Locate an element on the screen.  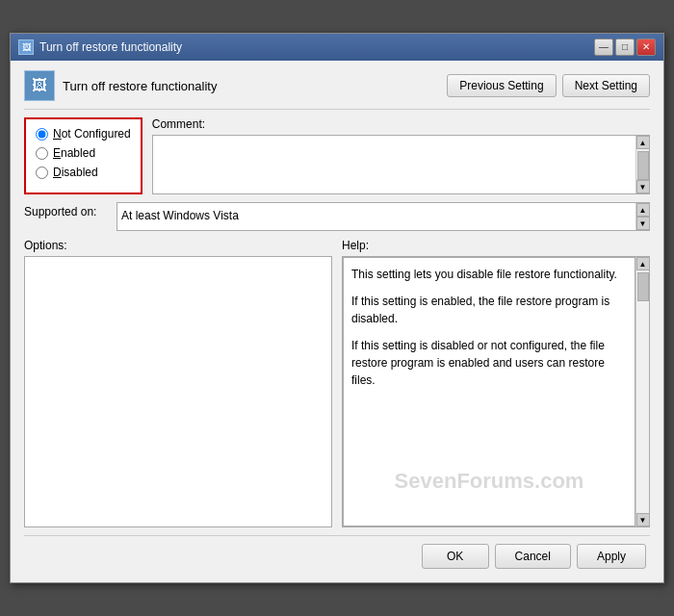
radio-disabled-input is located at coordinates (42, 173).